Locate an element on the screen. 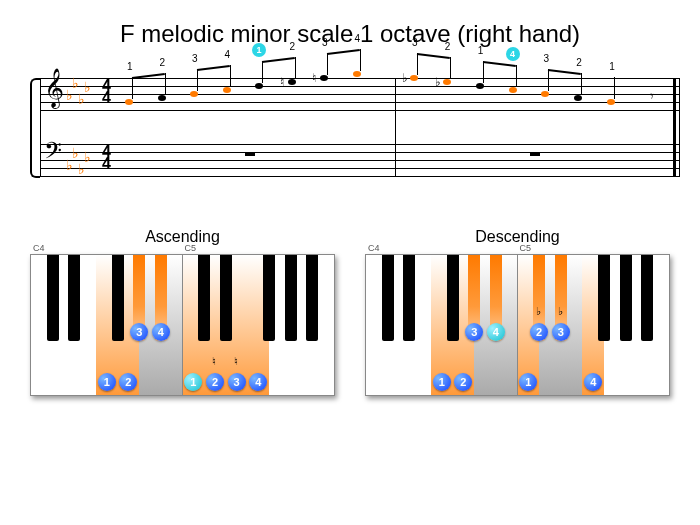  accidental-D5: ♮ is located at coordinates (282, 82).